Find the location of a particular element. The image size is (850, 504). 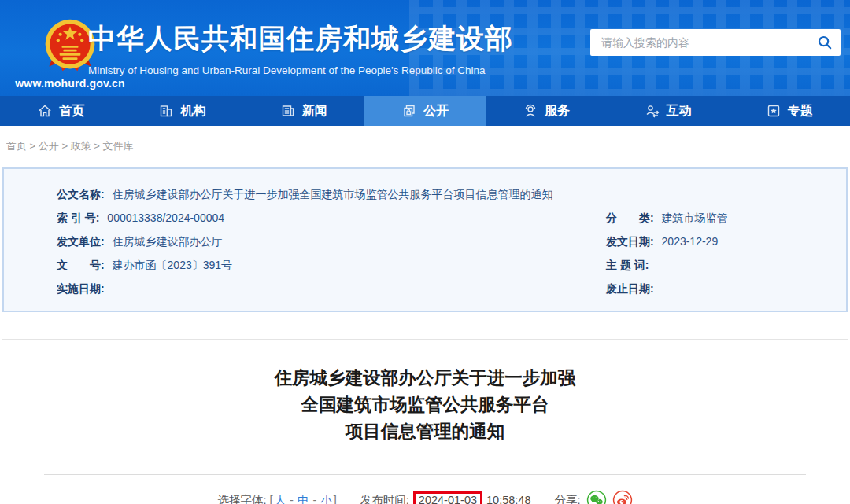

search-icon is located at coordinates (825, 42).